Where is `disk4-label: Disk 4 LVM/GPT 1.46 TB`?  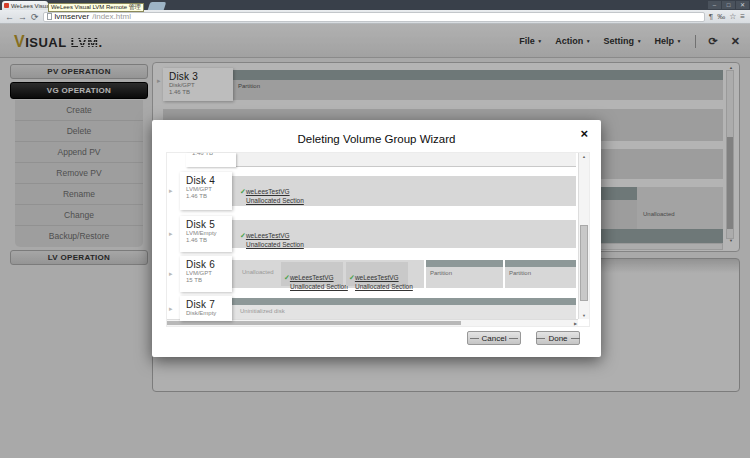 disk4-label: Disk 4 LVM/GPT 1.46 TB is located at coordinates (206, 191).